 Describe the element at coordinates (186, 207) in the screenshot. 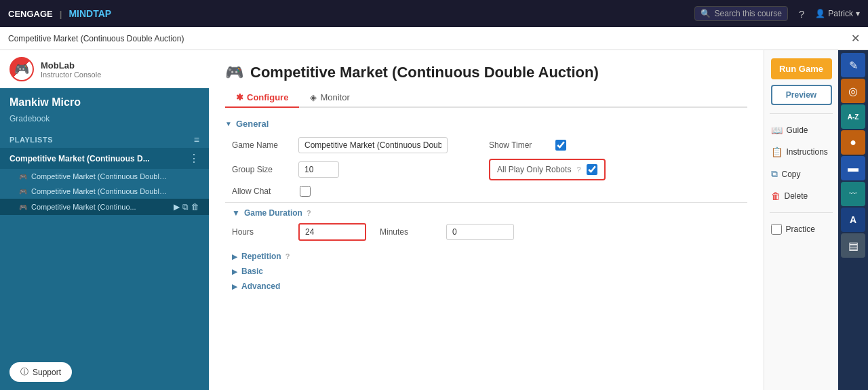

I see `sub-item-actions: ▶ ⧉ 🗑` at that location.